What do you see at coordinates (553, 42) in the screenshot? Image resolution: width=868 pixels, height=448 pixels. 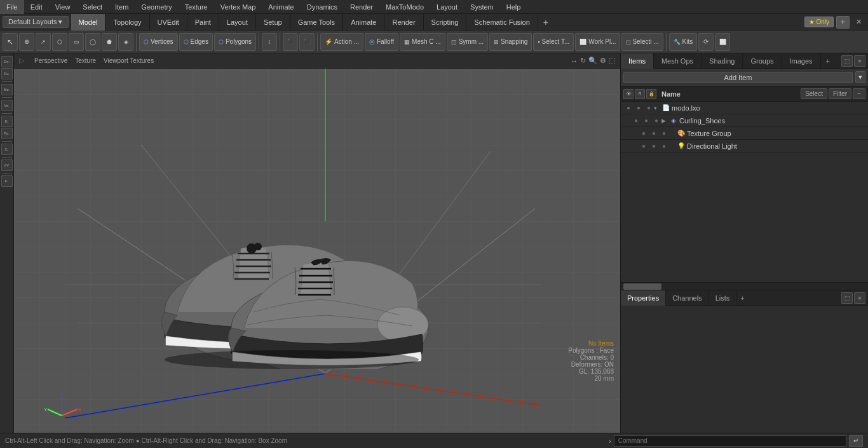 I see `select-t-btn: ▪ Select T...` at bounding box center [553, 42].